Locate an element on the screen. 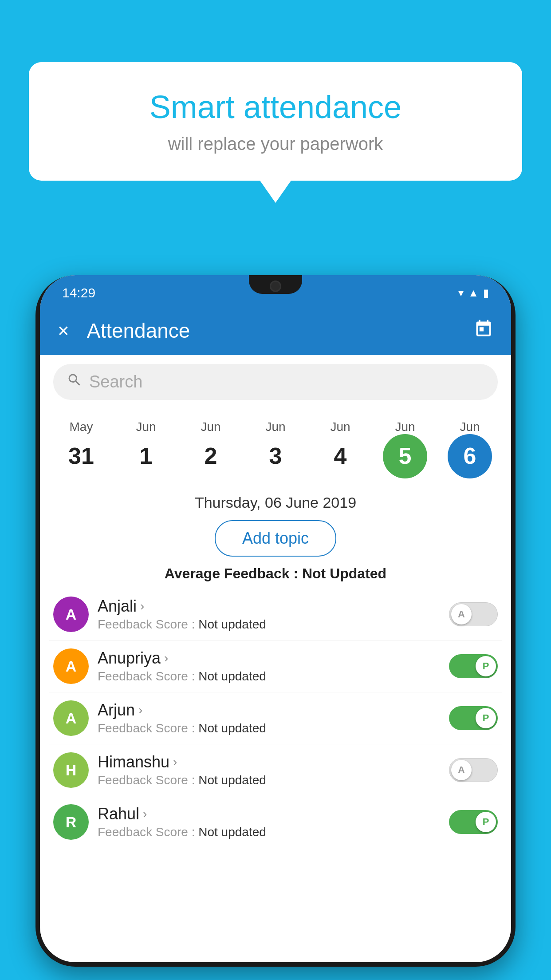  avatar-himanshu: H is located at coordinates (71, 770).